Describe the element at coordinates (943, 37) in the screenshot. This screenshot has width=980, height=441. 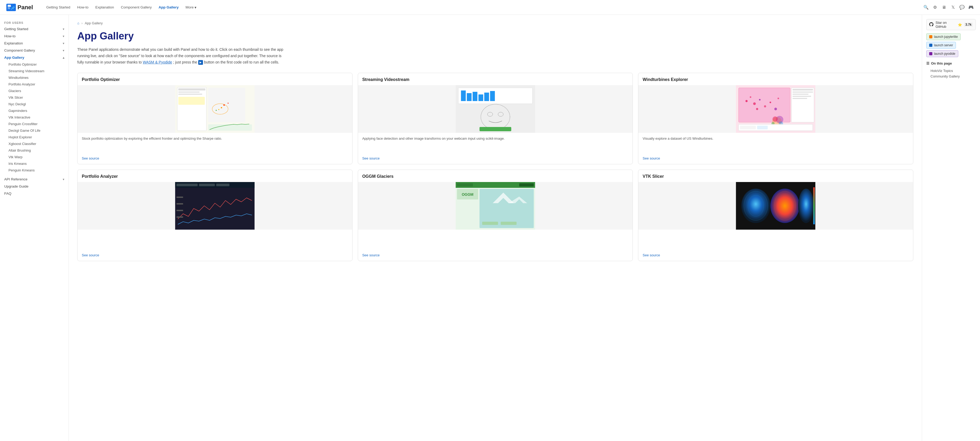
I see `launch-jupyterlite-button: launch jupyterlite` at that location.